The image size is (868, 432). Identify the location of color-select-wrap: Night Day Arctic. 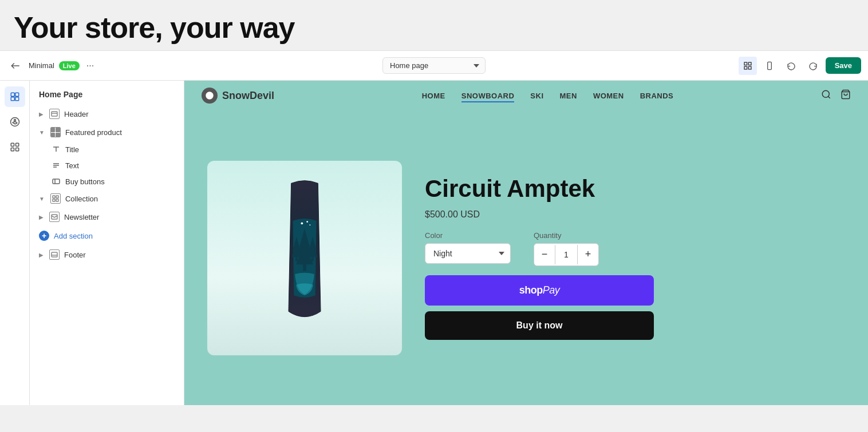
(468, 253).